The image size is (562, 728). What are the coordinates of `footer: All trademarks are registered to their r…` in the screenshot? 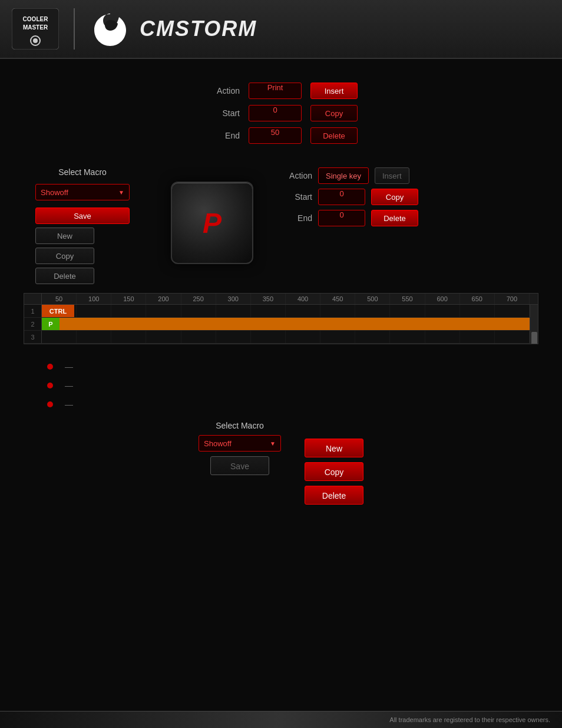 It's located at (281, 719).